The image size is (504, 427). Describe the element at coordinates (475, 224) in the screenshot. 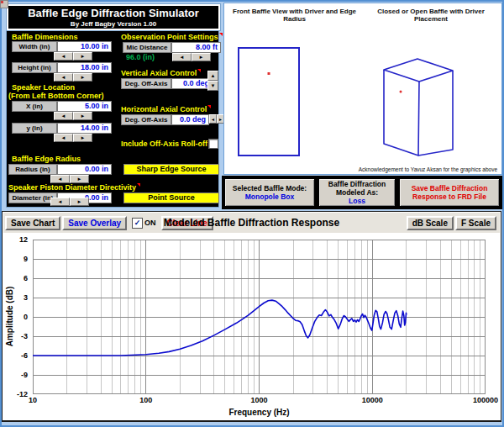

I see `f-scale-button: F Scale` at that location.